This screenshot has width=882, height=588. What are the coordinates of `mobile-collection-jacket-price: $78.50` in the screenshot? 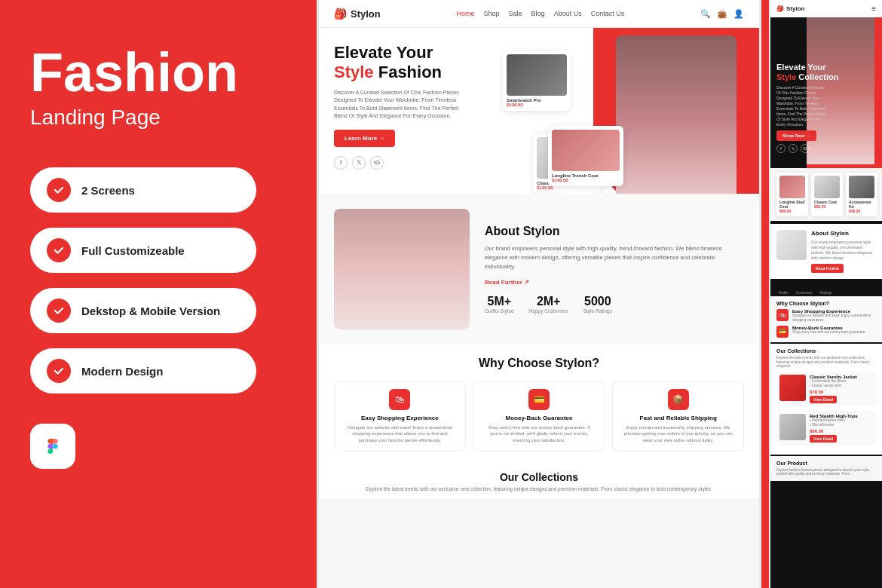 It's located at (834, 392).